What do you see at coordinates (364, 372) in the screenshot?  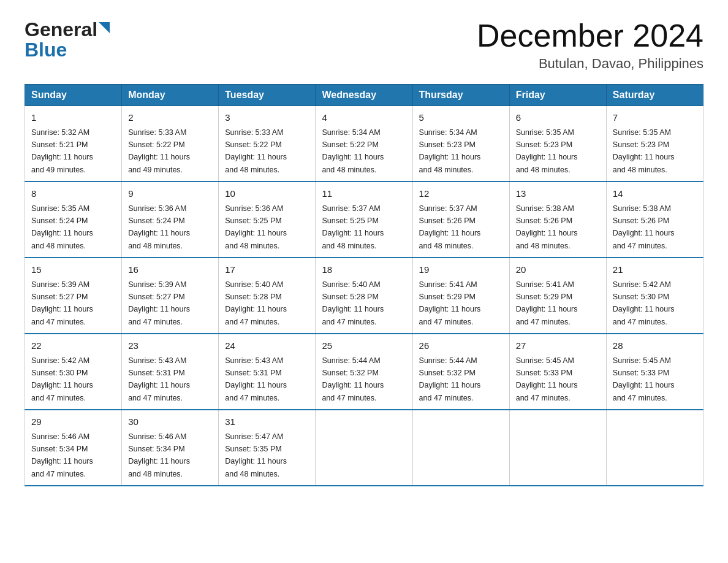 I see `week-row-4: 22 Sunrise: 5:42 AMSunset: 5:30 PMDaylig…` at bounding box center [364, 372].